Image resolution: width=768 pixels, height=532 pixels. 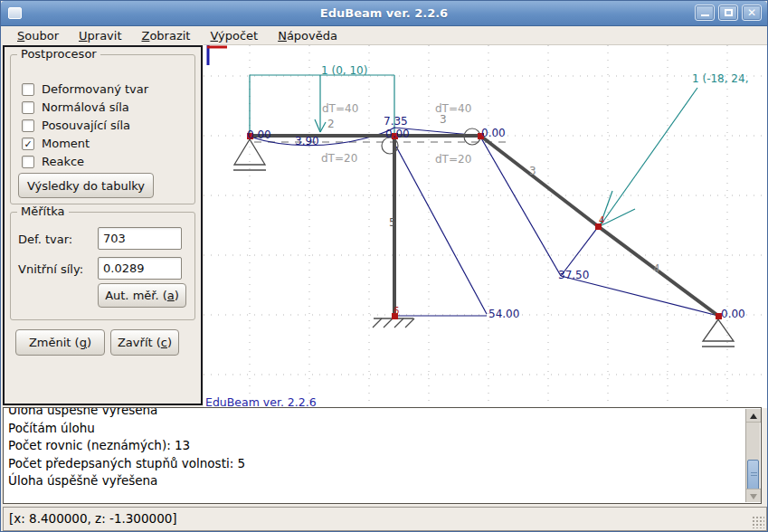 What do you see at coordinates (340, 109) in the screenshot?
I see `dt-label: dT=40` at bounding box center [340, 109].